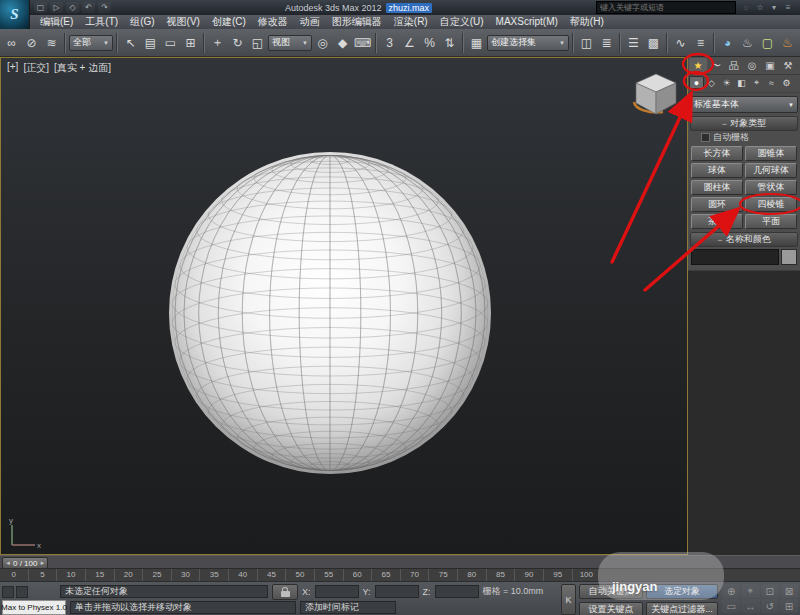 The height and width of the screenshot is (615, 800). I want to click on maximize-viewport-icon: ⊞, so click(789, 606).